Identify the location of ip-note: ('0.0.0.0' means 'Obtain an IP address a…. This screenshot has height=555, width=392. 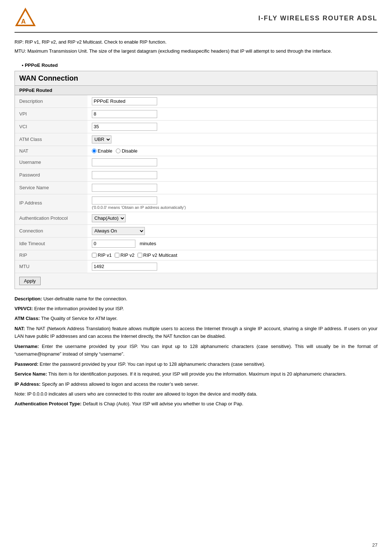
(232, 207).